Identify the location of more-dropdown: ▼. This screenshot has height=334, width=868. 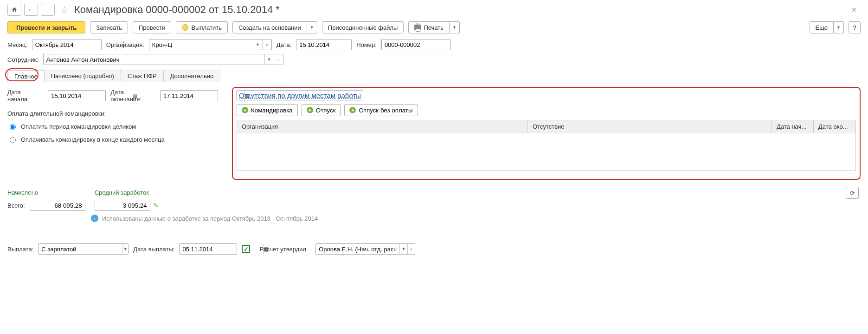
(839, 27).